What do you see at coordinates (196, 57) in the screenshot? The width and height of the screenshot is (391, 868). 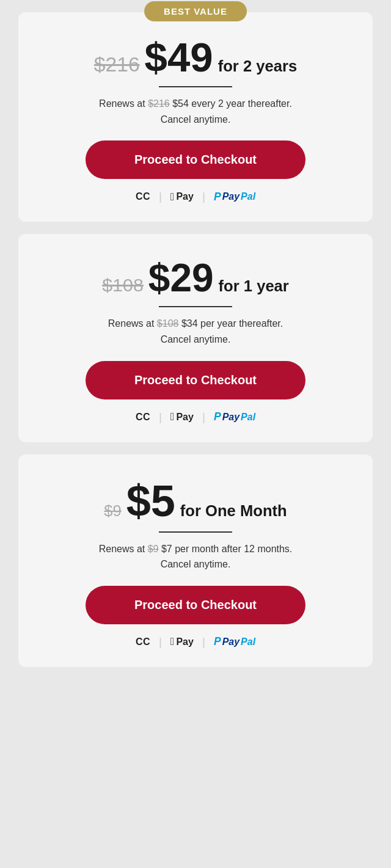 I see `price-row: $216 $49 for 2 years` at bounding box center [196, 57].